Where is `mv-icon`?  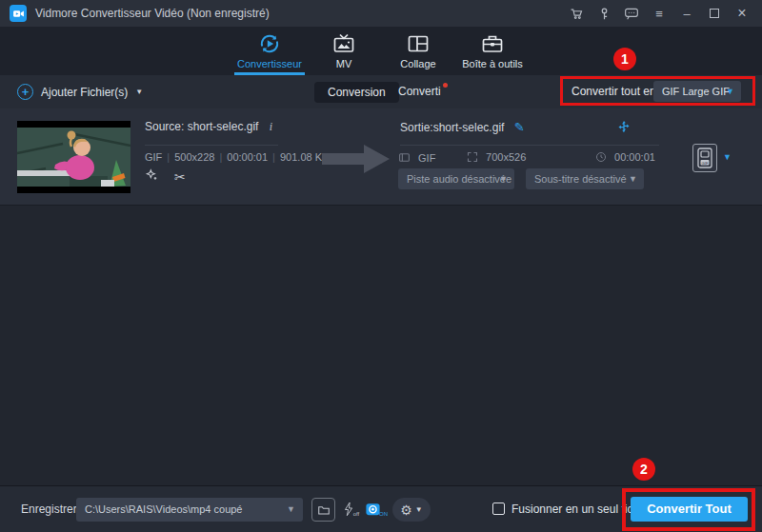 mv-icon is located at coordinates (344, 44).